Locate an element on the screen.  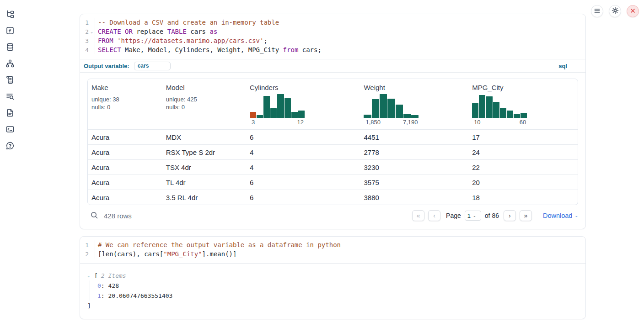
tree-children: 0: 4281: 20.060747663551403 is located at coordinates (334, 291).